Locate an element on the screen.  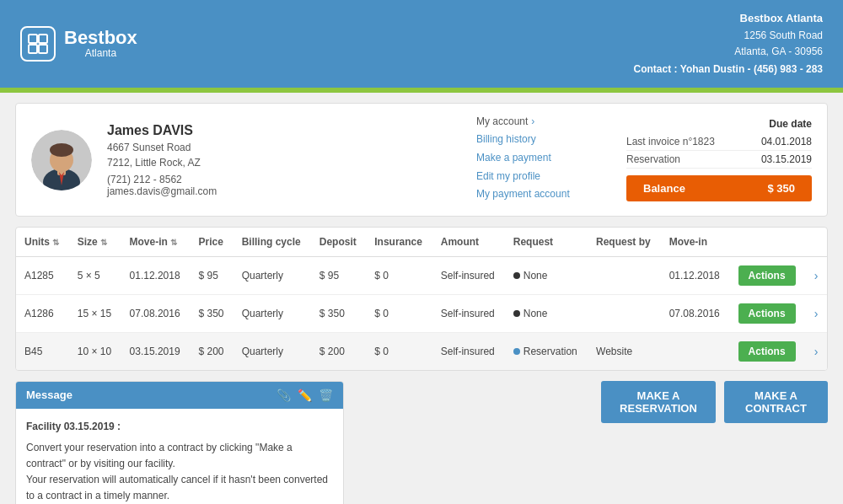
table-header: Units ⇅ Size ⇅ Move-in ⇅ Price Billing c… is located at coordinates (422, 243).